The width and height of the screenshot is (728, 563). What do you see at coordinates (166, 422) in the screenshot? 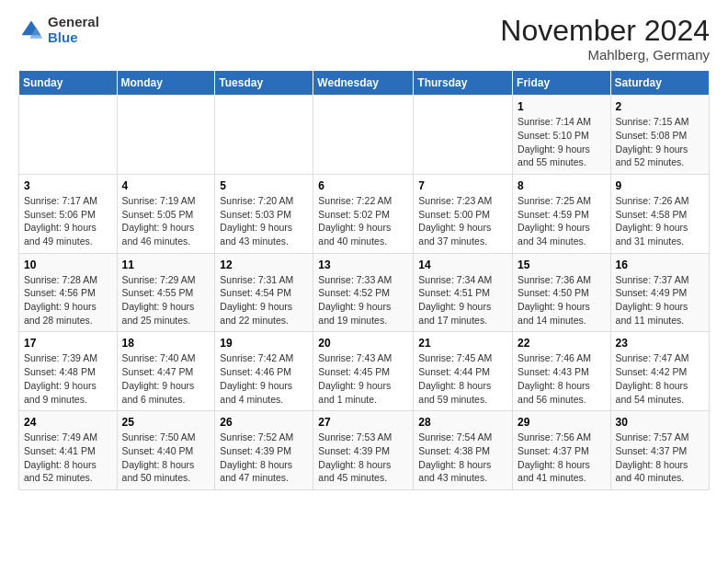
I see `day-number: 25` at bounding box center [166, 422].